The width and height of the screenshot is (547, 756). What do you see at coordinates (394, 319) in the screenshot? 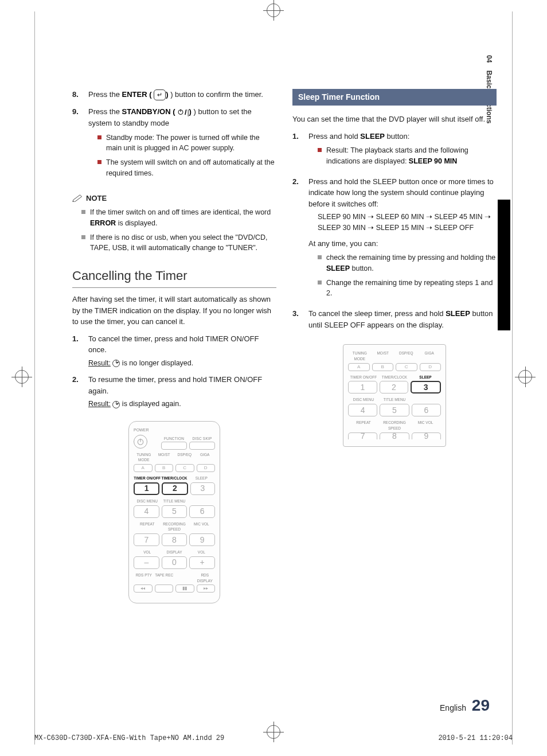
I see `sleep-step-3: 3. To cancel the sleep timer, press and …` at bounding box center [394, 319].